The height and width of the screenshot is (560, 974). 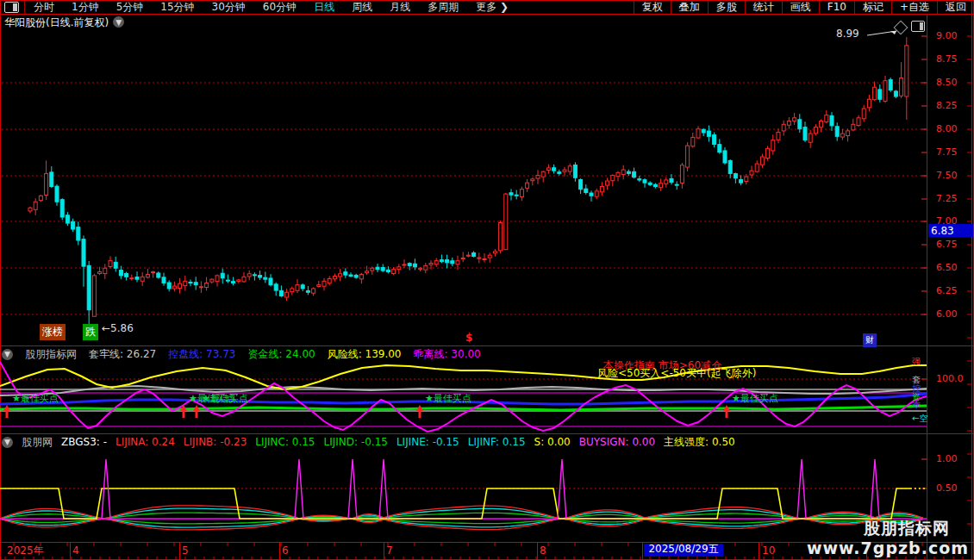 I want to click on indicator-value: S: 0.00, so click(x=553, y=442).